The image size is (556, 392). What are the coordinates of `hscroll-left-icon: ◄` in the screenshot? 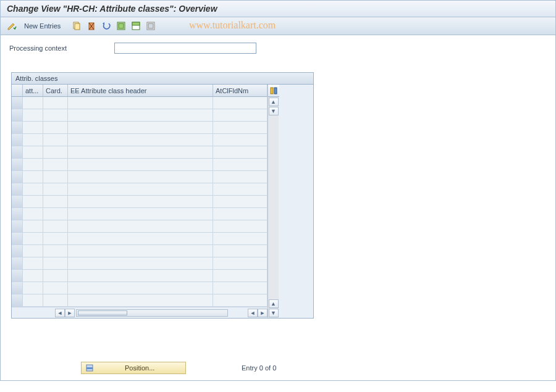 It's located at (60, 313).